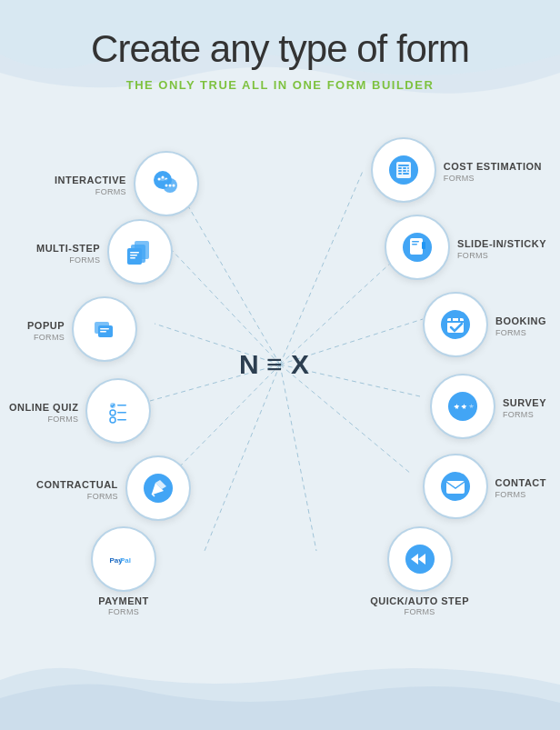  Describe the element at coordinates (124, 605) in the screenshot. I see `label-payment: PAYMENT FORMS` at that location.